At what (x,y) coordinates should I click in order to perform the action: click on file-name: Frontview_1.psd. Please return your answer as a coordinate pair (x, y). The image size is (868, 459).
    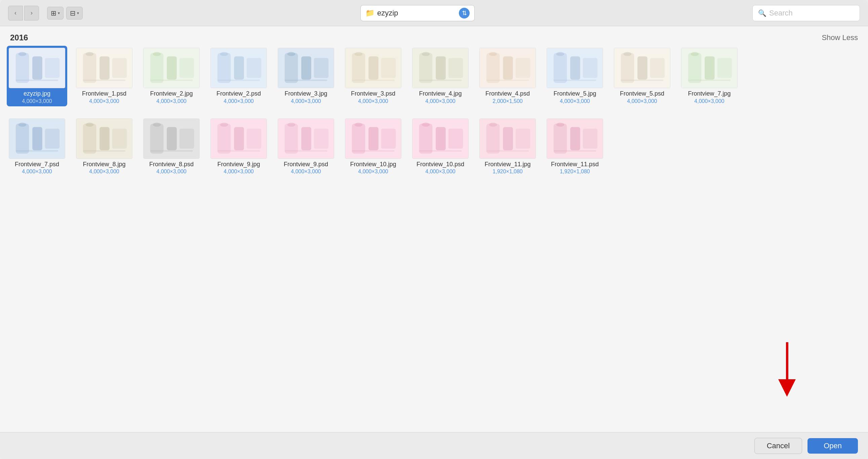
    Looking at the image, I should click on (104, 94).